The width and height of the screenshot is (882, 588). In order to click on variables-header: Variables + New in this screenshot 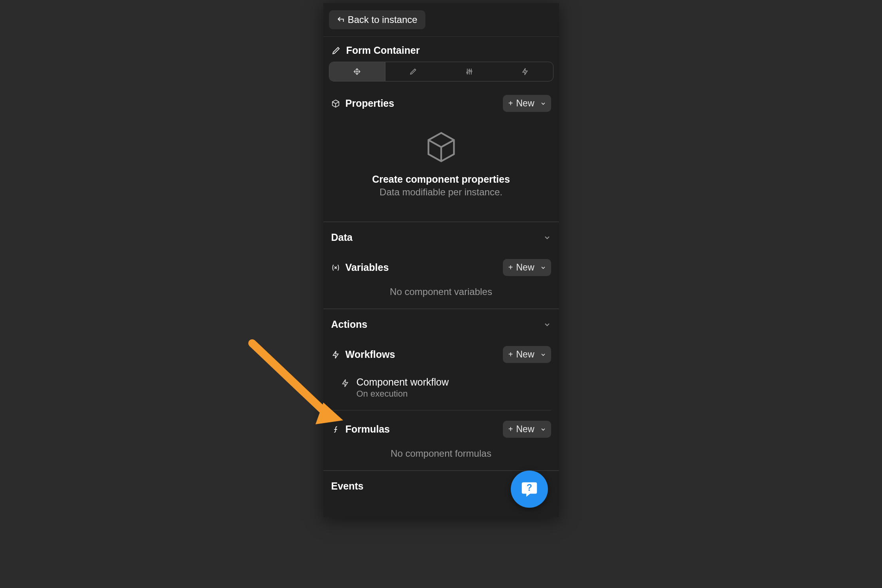, I will do `click(441, 267)`.